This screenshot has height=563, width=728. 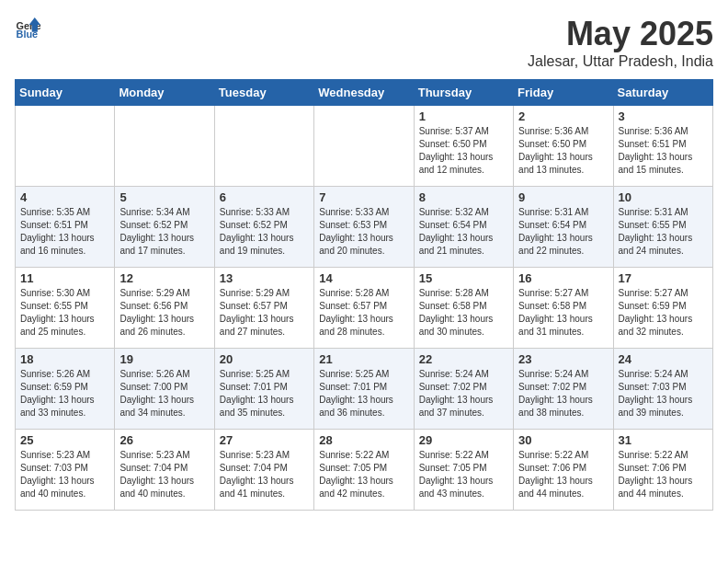 What do you see at coordinates (364, 227) in the screenshot?
I see `table-cell: 7Sunrise: 5:33 AM Sunset: 6:53 PM Daylig…` at bounding box center [364, 227].